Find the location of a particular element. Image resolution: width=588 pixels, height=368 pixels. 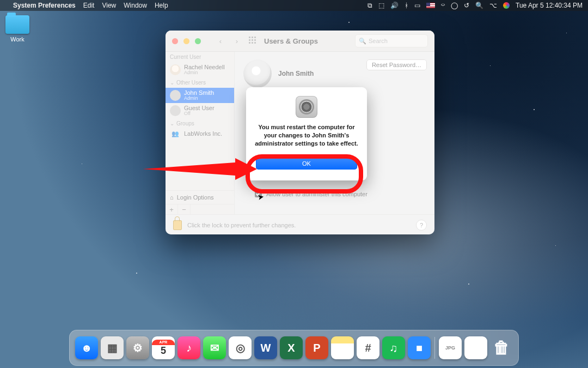

back-button: ‹ is located at coordinates (220, 41).